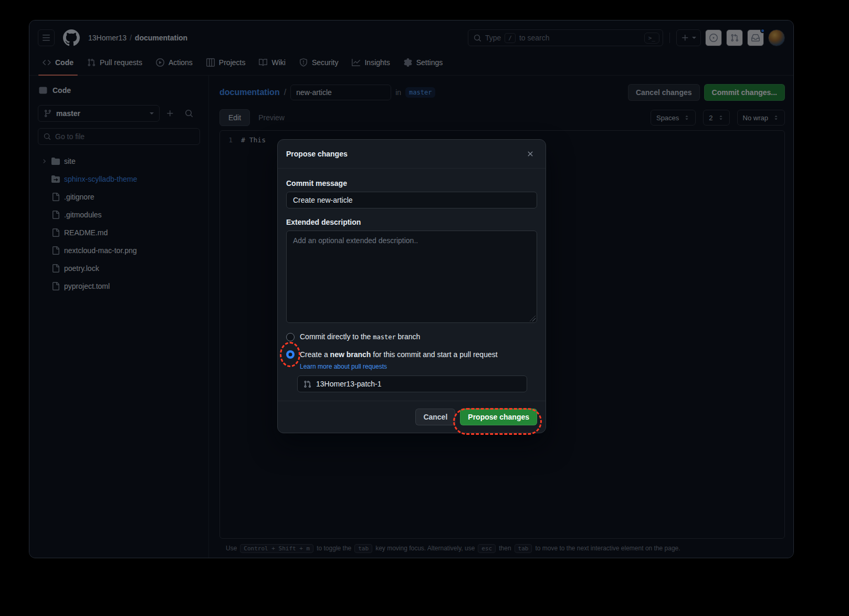 The image size is (849, 616). Describe the element at coordinates (530, 154) in the screenshot. I see `close-icon` at that location.